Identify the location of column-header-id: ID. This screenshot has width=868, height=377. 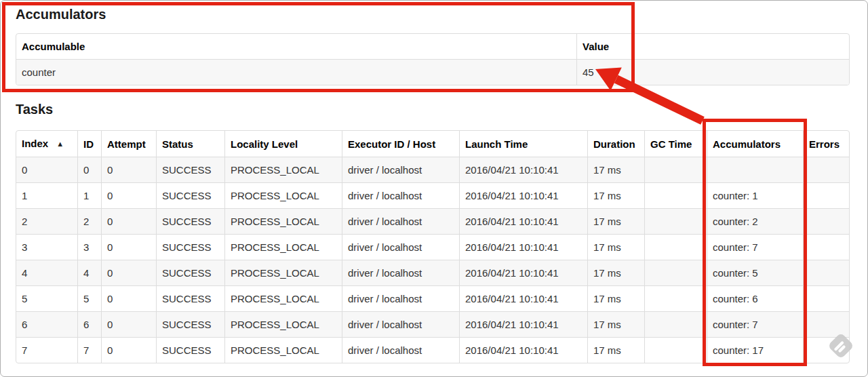
(90, 144).